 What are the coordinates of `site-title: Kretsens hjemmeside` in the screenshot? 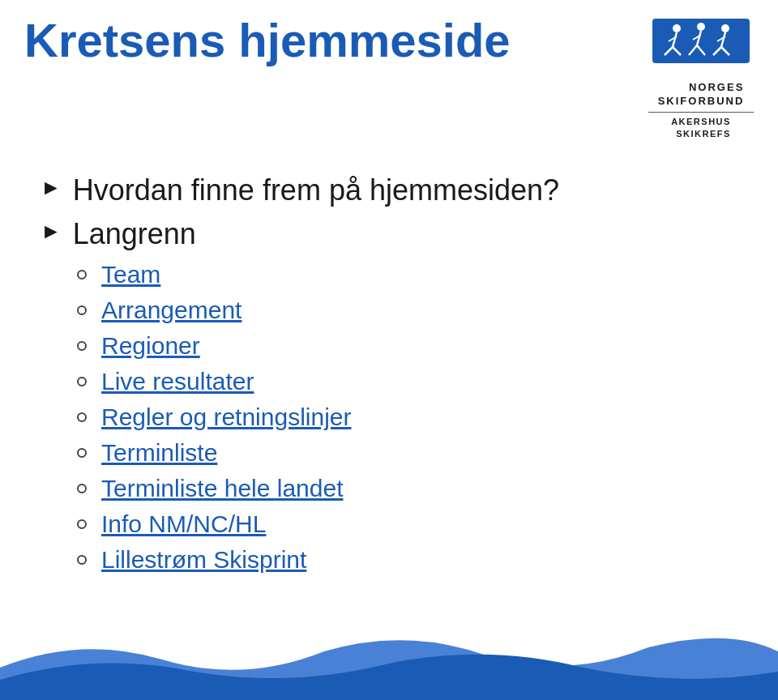 It's located at (267, 41).